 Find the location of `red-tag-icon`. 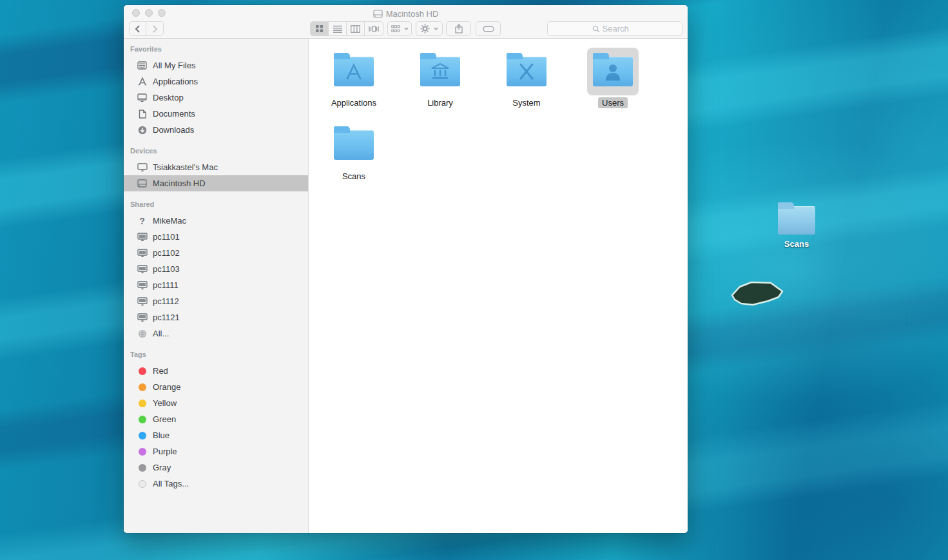

red-tag-icon is located at coordinates (142, 371).